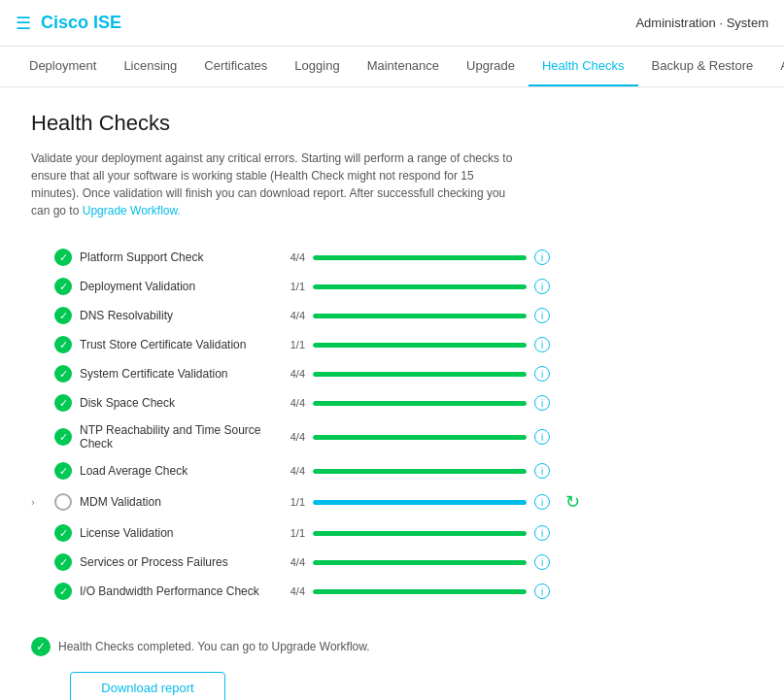  I want to click on info-icon-io-bandwidth: i, so click(542, 591).